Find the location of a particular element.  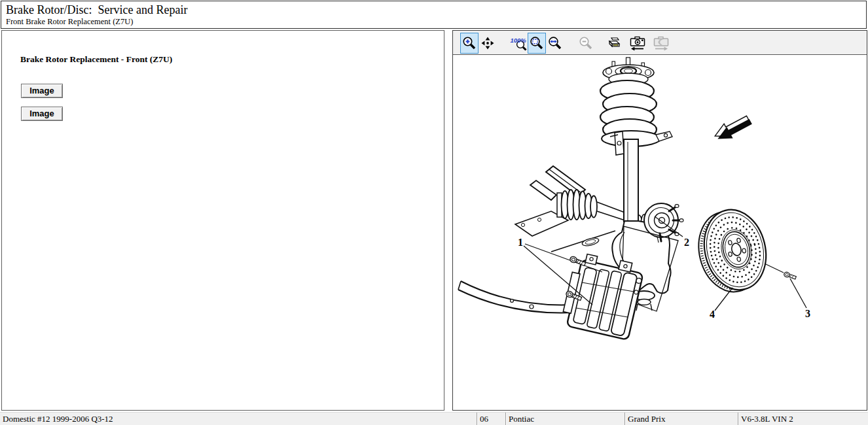

brake-rotor is located at coordinates (732, 251).